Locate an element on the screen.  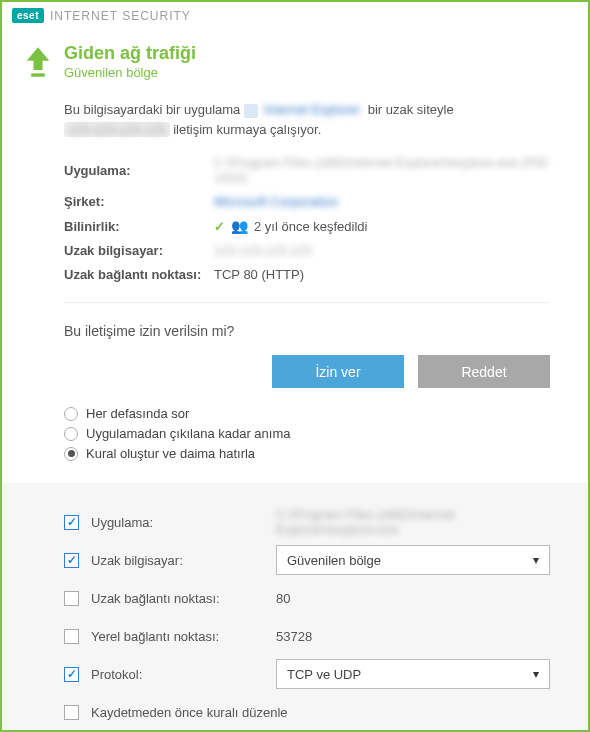
checkbox-edit-before-save is located at coordinates (72, 712).